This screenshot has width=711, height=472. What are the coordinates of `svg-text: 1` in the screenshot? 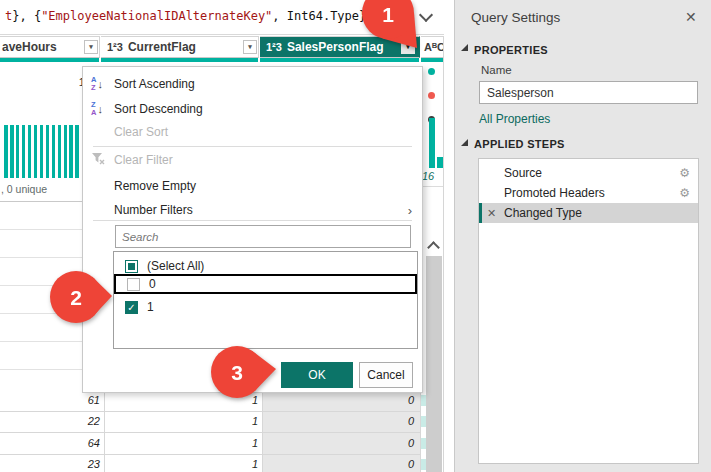 It's located at (388, 14).